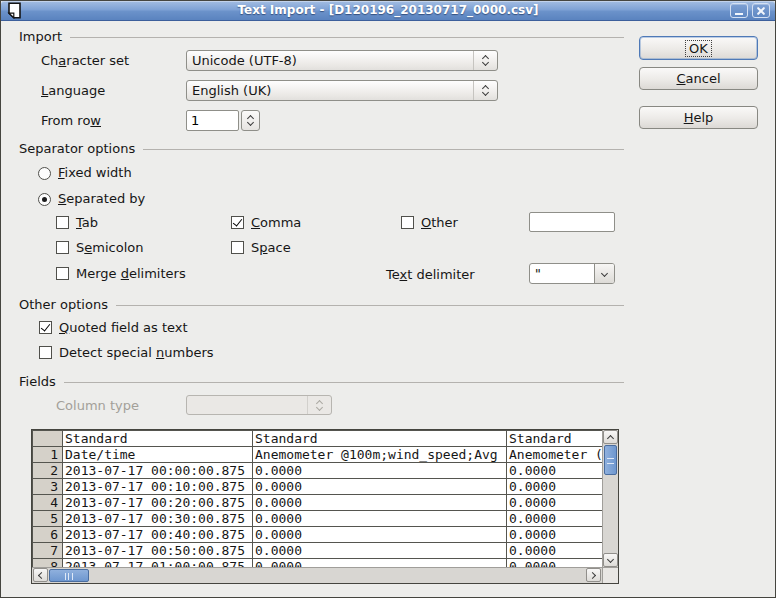 This screenshot has height=598, width=776. What do you see at coordinates (48, 535) in the screenshot?
I see `row-number: 6` at bounding box center [48, 535].